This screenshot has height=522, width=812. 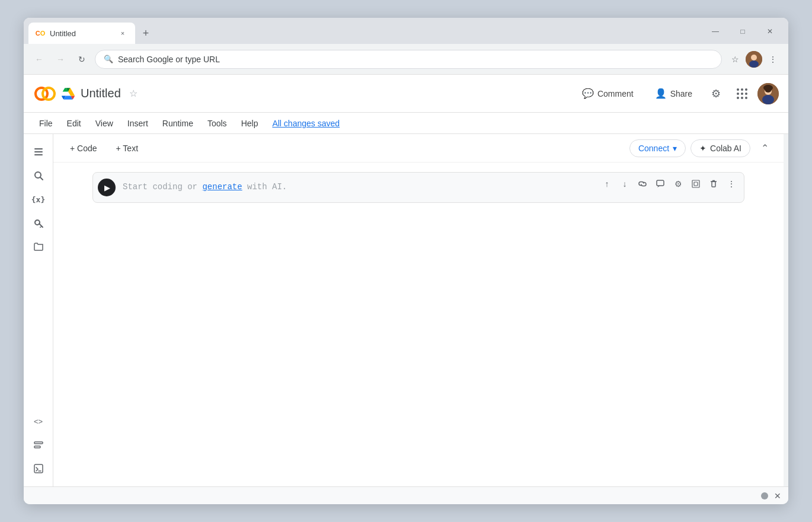 I want to click on colab-header: Untitled ☆ 💬 Comment 👤 Share ⚙, so click(x=406, y=94).